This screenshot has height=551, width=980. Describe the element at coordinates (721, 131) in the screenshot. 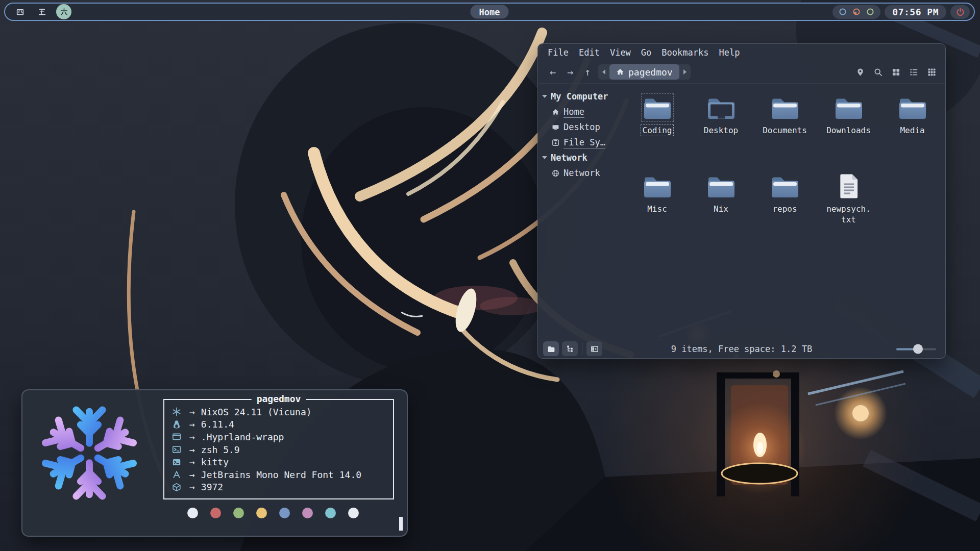

I see `file-label: Desktop` at that location.